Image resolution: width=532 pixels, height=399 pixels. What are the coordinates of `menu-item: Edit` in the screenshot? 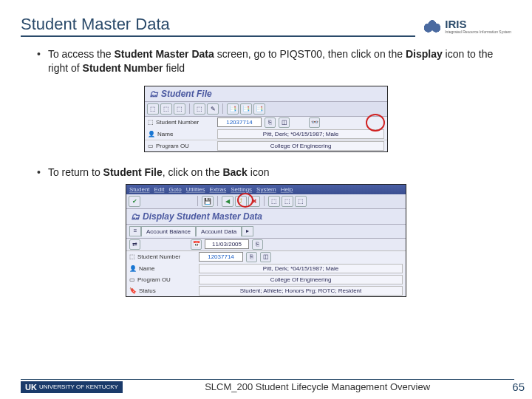 It's located at (160, 189).